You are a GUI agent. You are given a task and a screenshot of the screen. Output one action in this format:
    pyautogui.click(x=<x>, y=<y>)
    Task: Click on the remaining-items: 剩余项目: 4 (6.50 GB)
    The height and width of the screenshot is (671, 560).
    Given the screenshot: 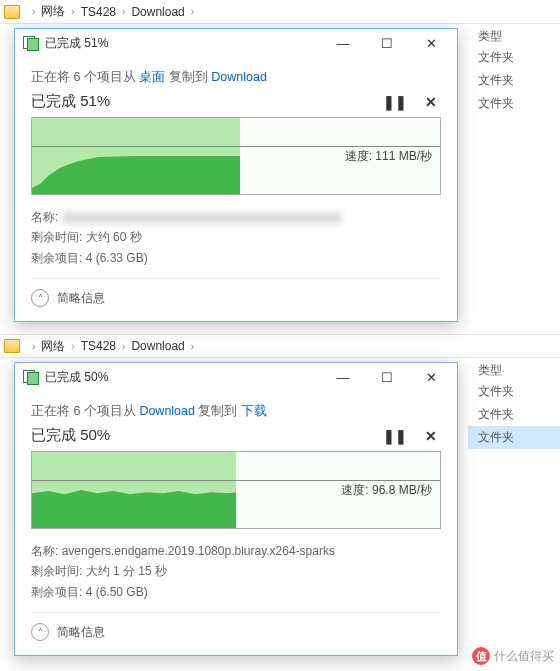 What is the action you would take?
    pyautogui.click(x=236, y=592)
    